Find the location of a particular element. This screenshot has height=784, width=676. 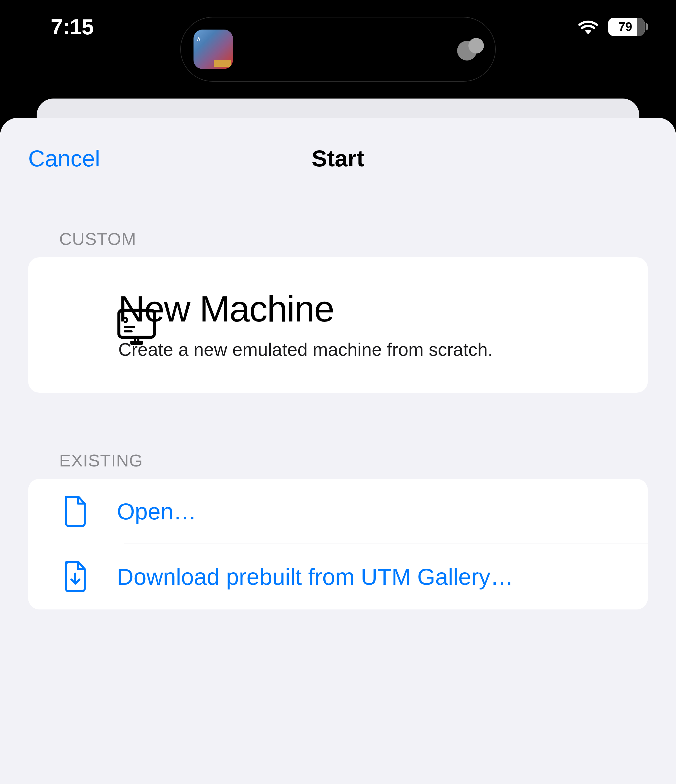

battery-level: 79 is located at coordinates (625, 26).